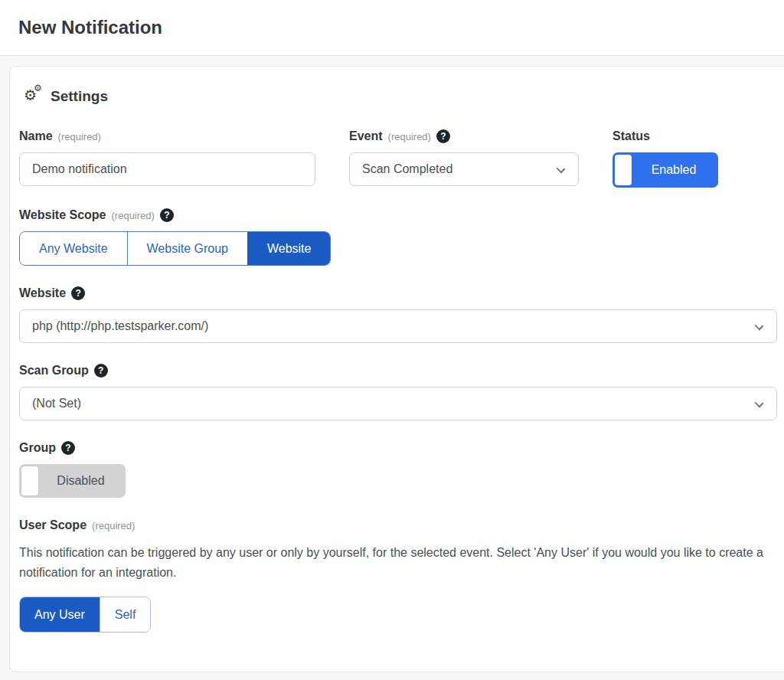 This screenshot has width=784, height=680. I want to click on website-scope-button-group: Any Website Website Group Website, so click(175, 248).